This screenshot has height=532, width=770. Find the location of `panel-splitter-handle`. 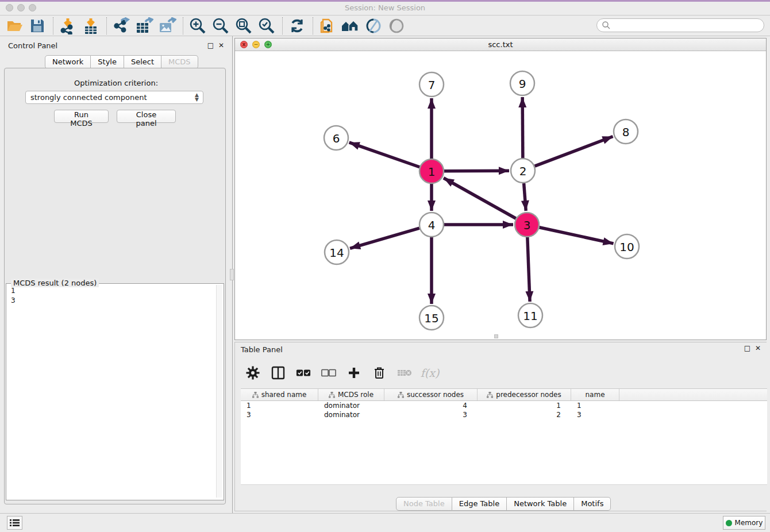

panel-splitter-handle is located at coordinates (232, 275).